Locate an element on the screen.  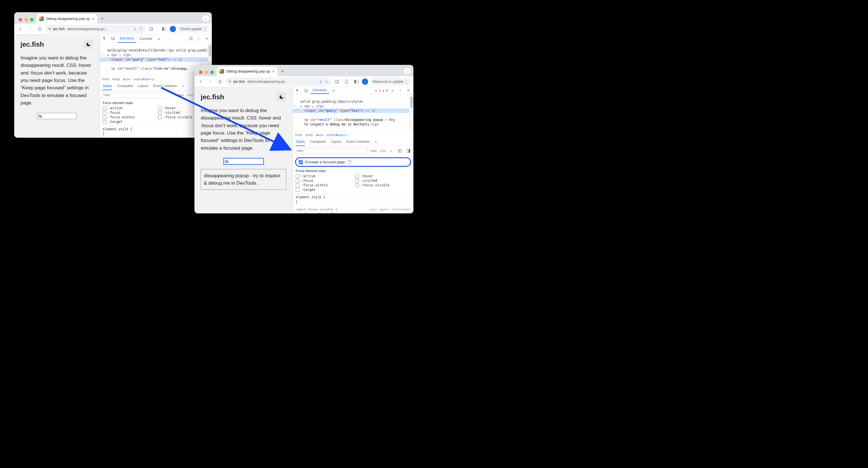
issues-badge: ⊗2 ▲3 is located at coordinates (382, 90).